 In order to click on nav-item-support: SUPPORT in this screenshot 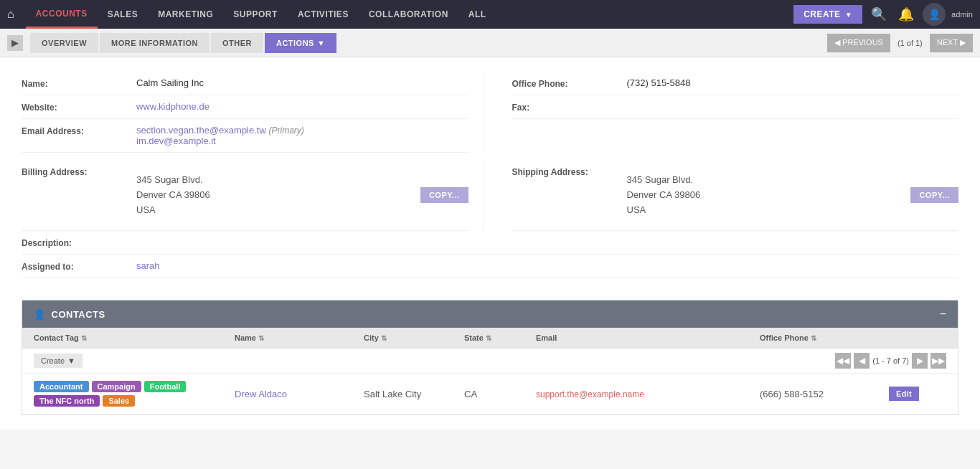, I will do `click(255, 14)`.